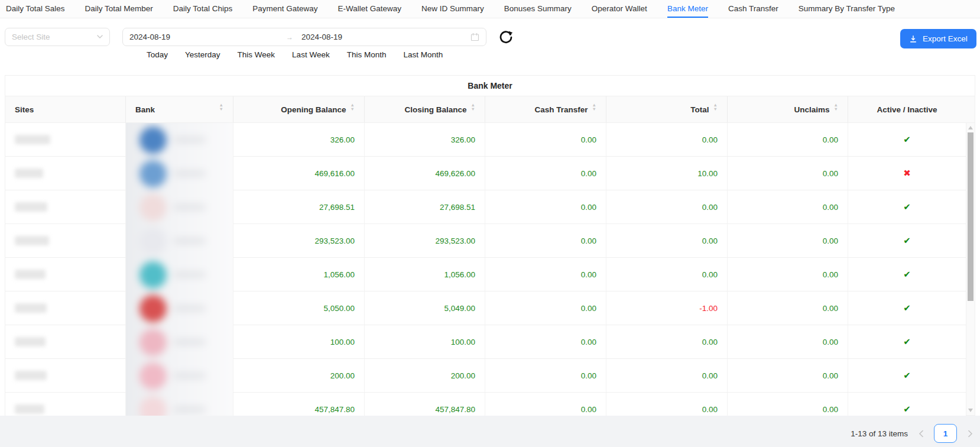 The width and height of the screenshot is (980, 447). What do you see at coordinates (311, 54) in the screenshot?
I see `quick-range-last-week: Last Week` at bounding box center [311, 54].